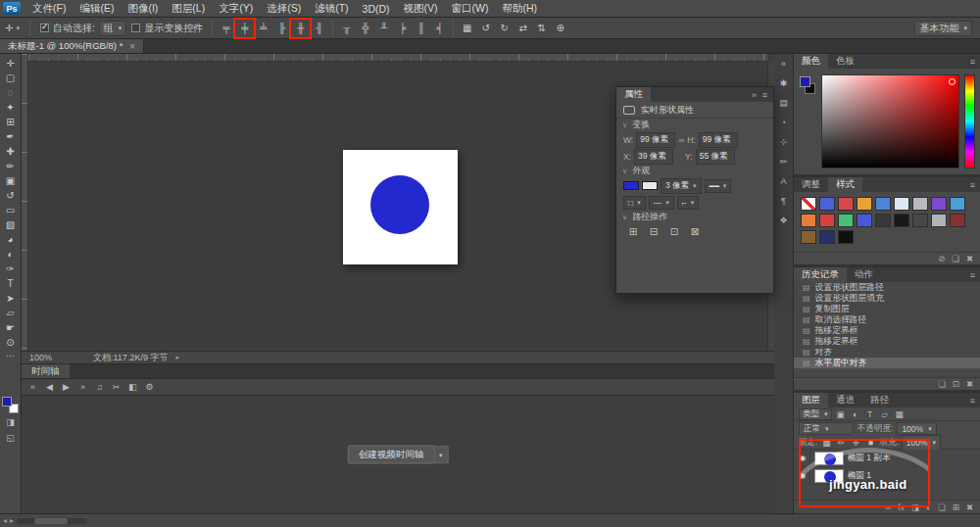 The width and height of the screenshot is (980, 527). Describe the element at coordinates (804, 458) in the screenshot. I see `visibility-eye-icon: ◉` at that location.